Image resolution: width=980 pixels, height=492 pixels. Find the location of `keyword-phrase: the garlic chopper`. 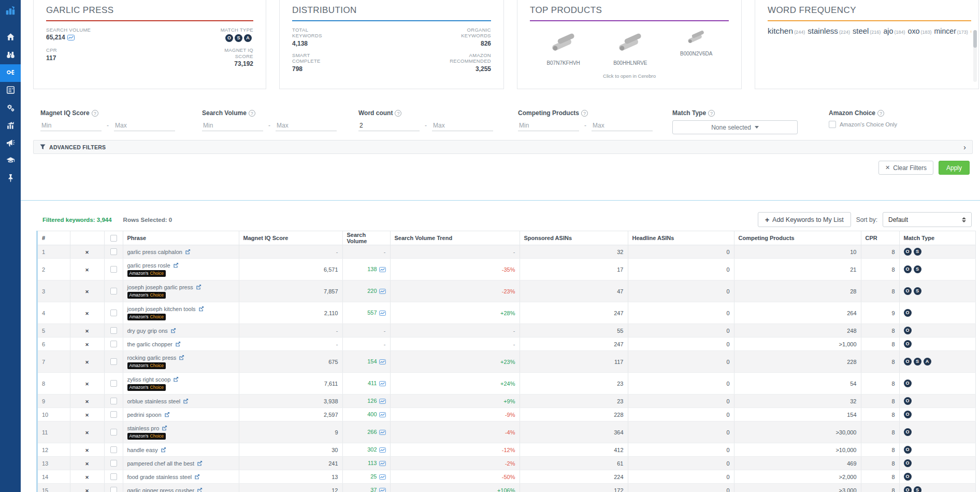

keyword-phrase: the garlic chopper is located at coordinates (150, 344).